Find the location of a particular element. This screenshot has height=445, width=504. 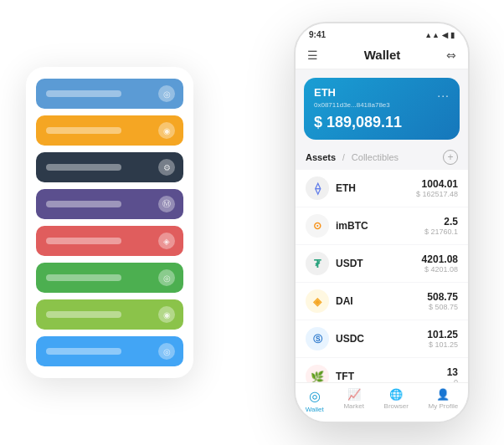

usdt-name: USDT is located at coordinates (378, 263).